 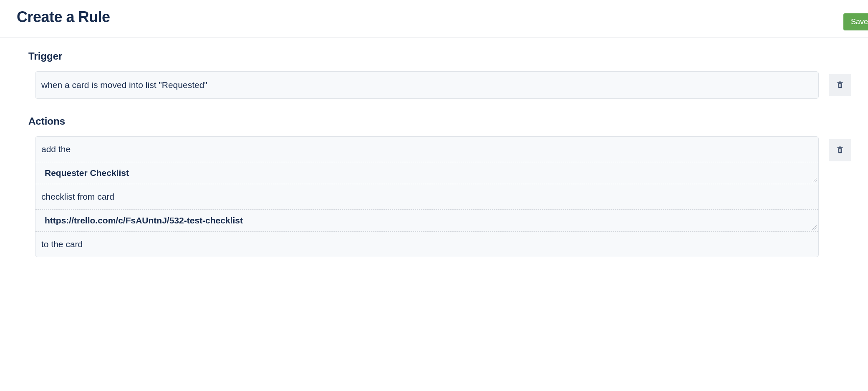 I want to click on action-part3: to the card, so click(x=427, y=244).